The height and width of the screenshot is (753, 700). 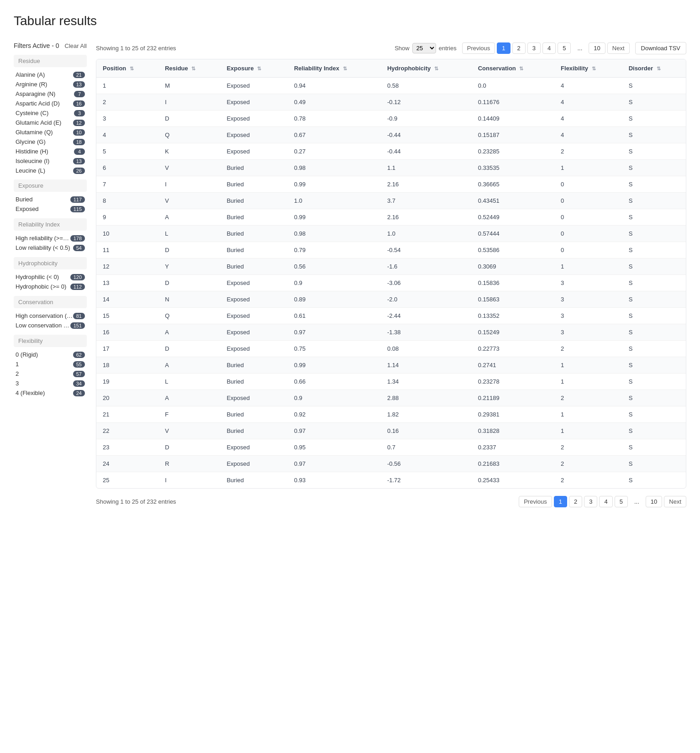 What do you see at coordinates (50, 103) in the screenshot?
I see `filter-item-aspartic-acid: Aspartic Acid (D) 16` at bounding box center [50, 103].